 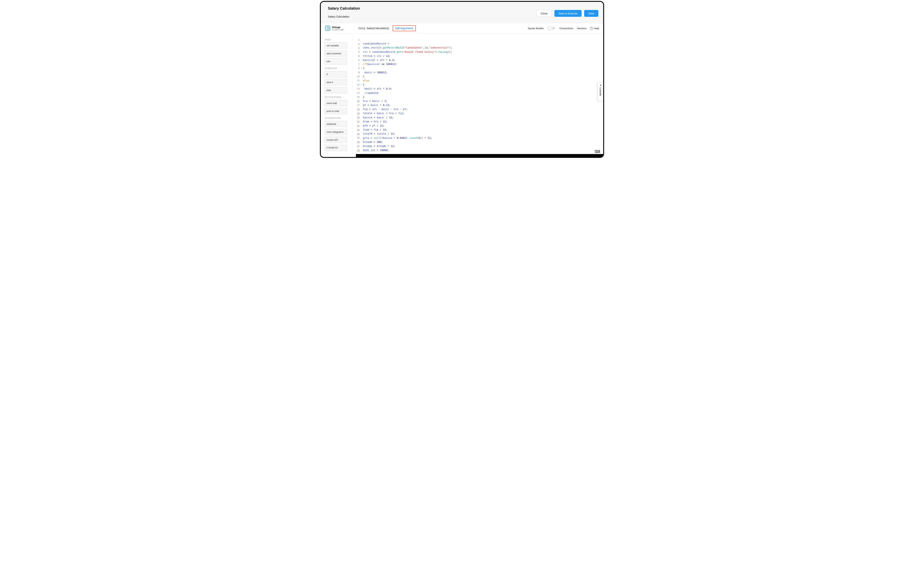 What do you see at coordinates (356, 76) in the screenshot?
I see `line-number: 10` at bounding box center [356, 76].